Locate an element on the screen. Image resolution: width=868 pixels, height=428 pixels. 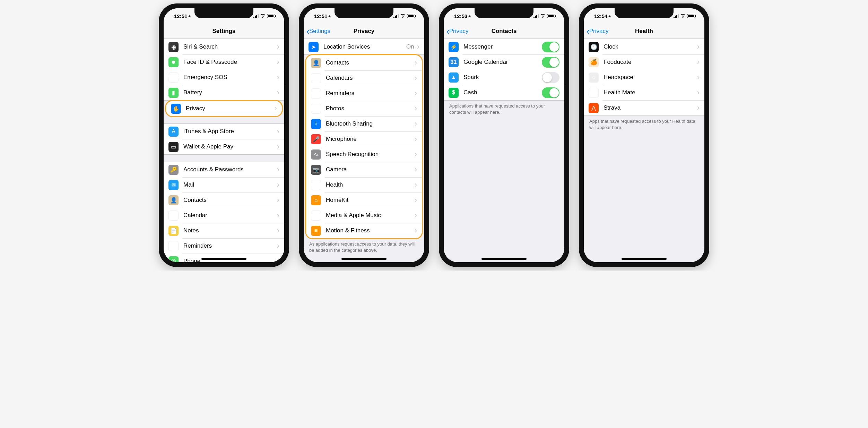
row-label: Calendar is located at coordinates (230, 215).